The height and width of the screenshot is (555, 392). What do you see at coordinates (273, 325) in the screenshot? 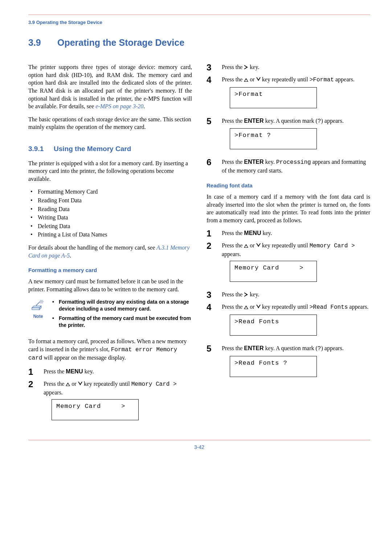
I see `lcd-display: >Read Fonts` at bounding box center [273, 325].